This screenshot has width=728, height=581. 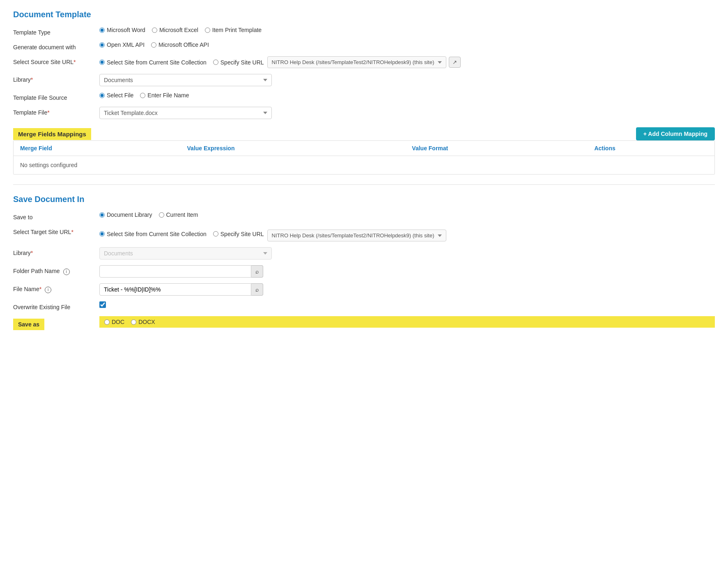 What do you see at coordinates (496, 149) in the screenshot?
I see `col-value-format: Value Format` at bounding box center [496, 149].